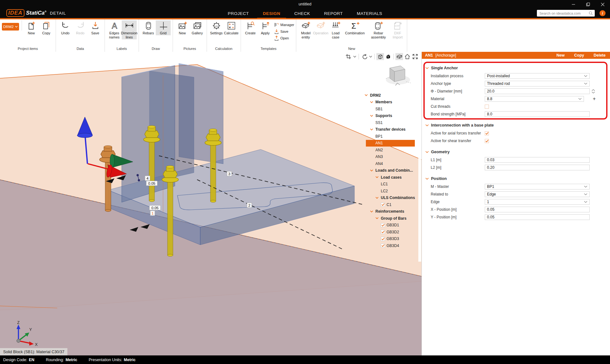 This screenshot has height=364, width=610. Describe the element at coordinates (380, 57) in the screenshot. I see `wireframe-view-button` at that location.